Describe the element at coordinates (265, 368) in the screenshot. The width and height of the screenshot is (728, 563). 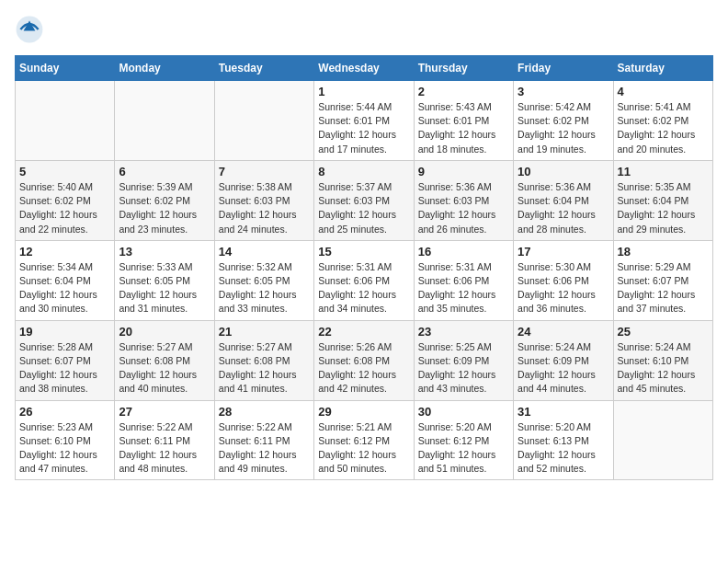
I see `day-info: Sunrise: 5:27 AM Sunset: 6:08 PM Dayligh…` at that location.